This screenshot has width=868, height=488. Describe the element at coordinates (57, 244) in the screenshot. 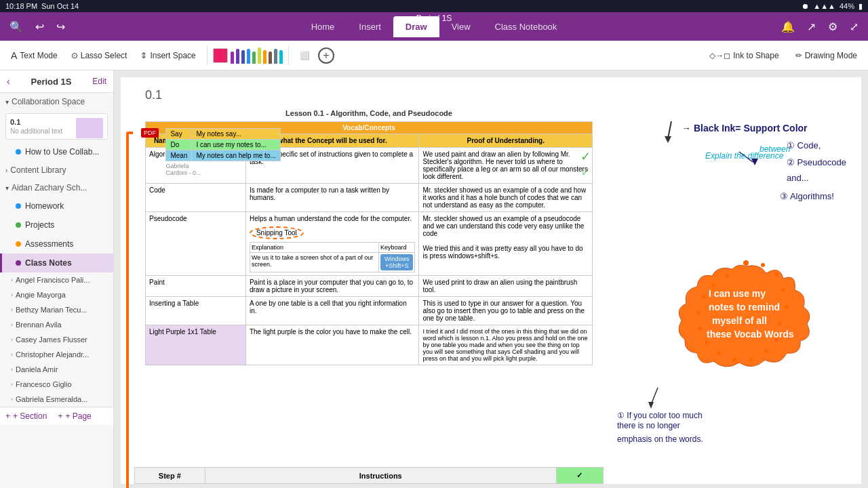

I see `sidebar-item-assessments: Assessments` at that location.